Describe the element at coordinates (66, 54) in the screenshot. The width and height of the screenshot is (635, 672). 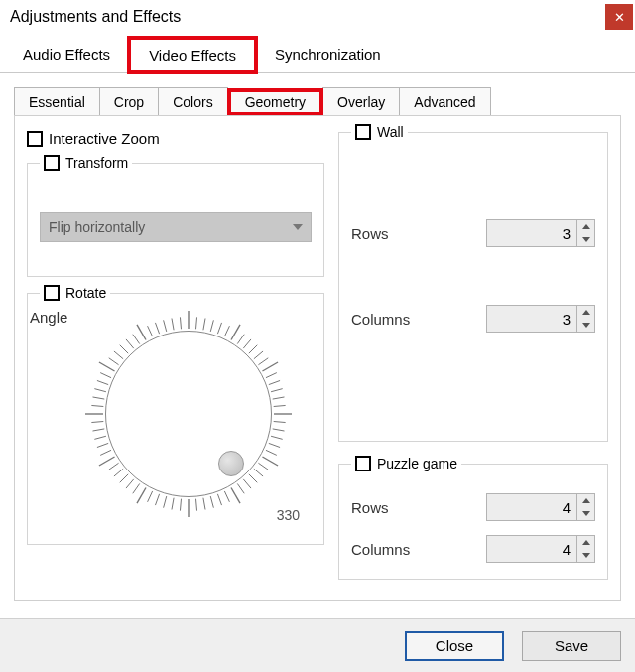
I see `tab-audio-effects: Audio Effects` at that location.